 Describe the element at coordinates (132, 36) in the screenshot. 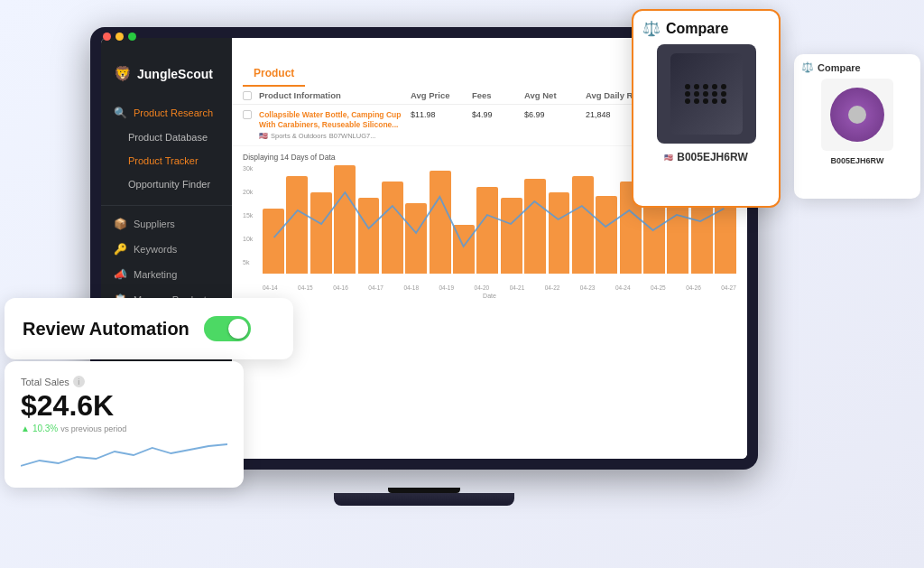

I see `maximize-button` at that location.